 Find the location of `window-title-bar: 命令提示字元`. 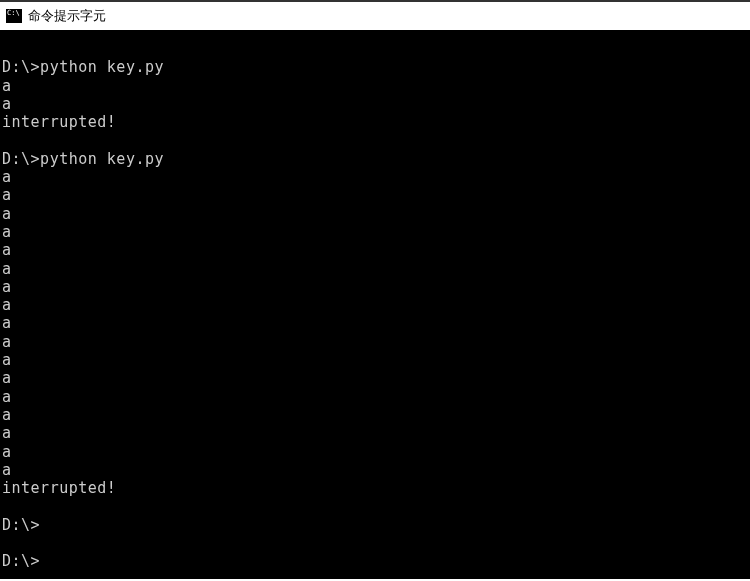

window-title-bar: 命令提示字元 is located at coordinates (375, 15).